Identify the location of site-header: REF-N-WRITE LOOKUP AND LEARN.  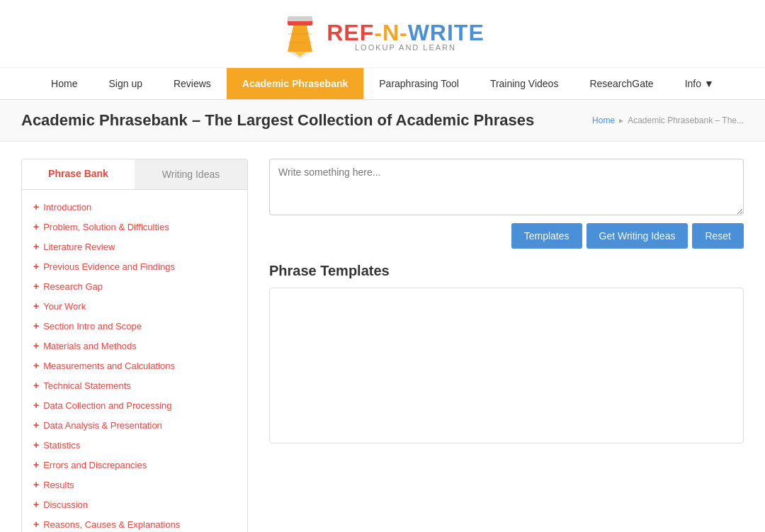
(382, 34).